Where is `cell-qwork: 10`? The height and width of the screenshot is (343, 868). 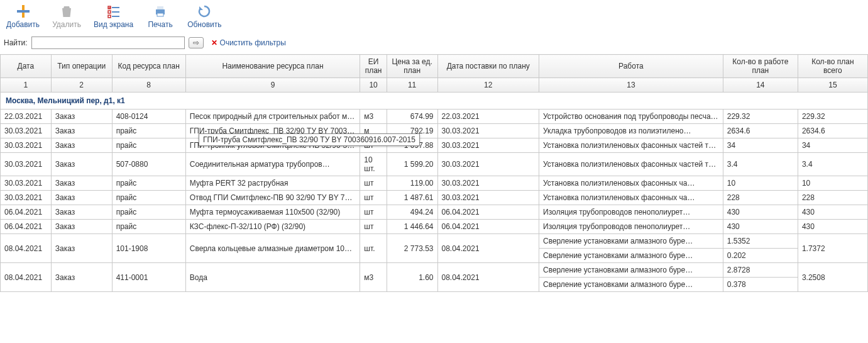
cell-qwork: 10 is located at coordinates (761, 184).